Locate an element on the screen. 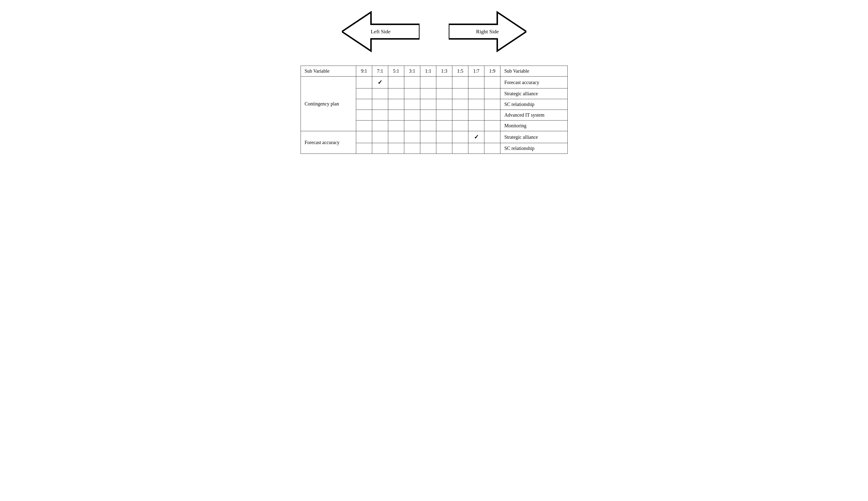  cell-r6-c7 is located at coordinates (460, 137).